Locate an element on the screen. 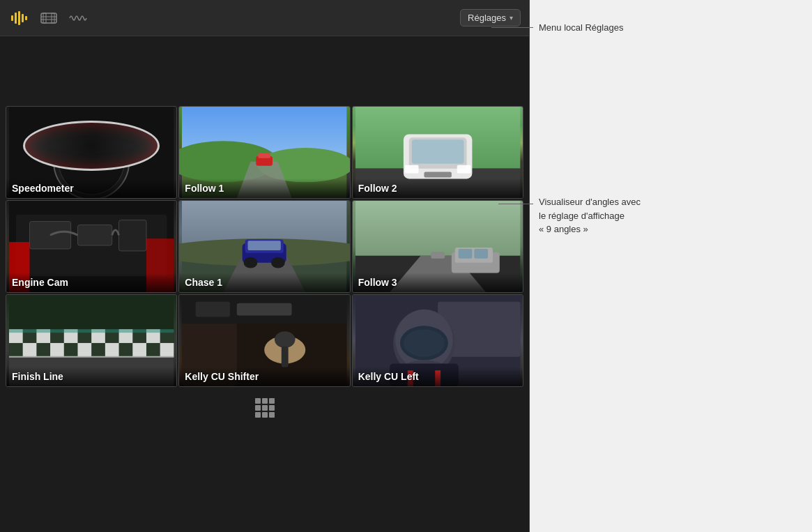  audio-icon is located at coordinates (78, 18).